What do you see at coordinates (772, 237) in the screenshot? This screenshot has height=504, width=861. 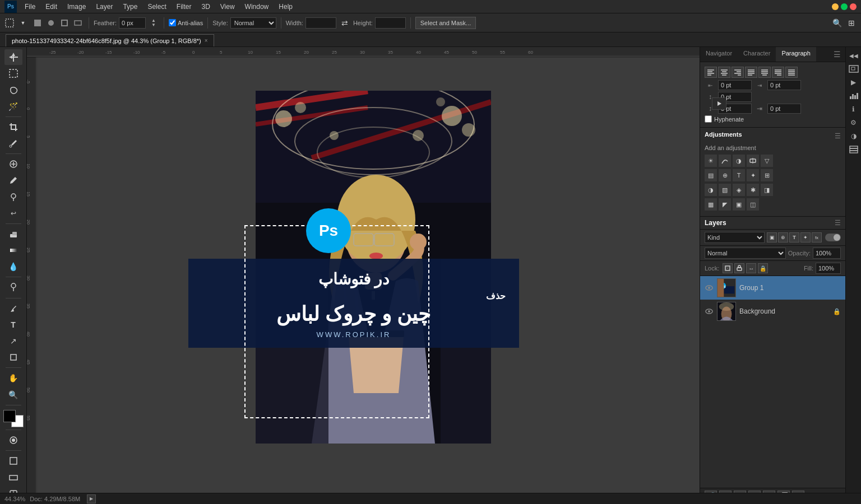 I see `filter-pixel-btn: ▣` at bounding box center [772, 237].